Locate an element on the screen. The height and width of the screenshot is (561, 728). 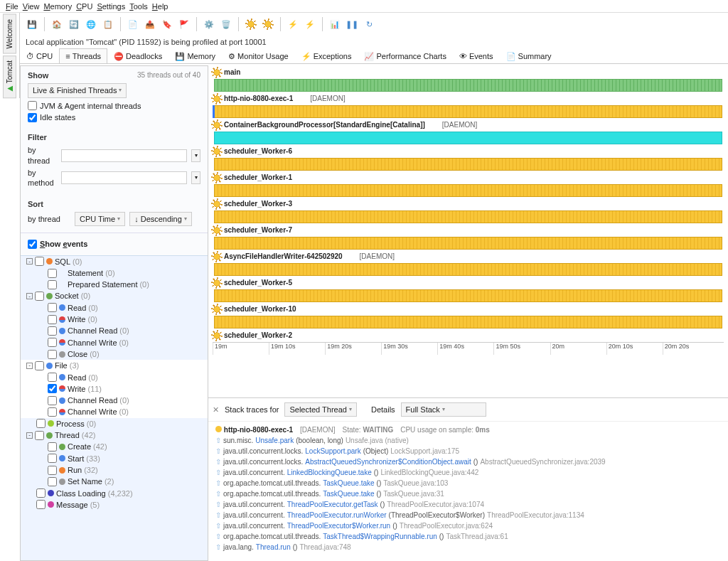
tab-events: 👁Events is located at coordinates (476, 55).